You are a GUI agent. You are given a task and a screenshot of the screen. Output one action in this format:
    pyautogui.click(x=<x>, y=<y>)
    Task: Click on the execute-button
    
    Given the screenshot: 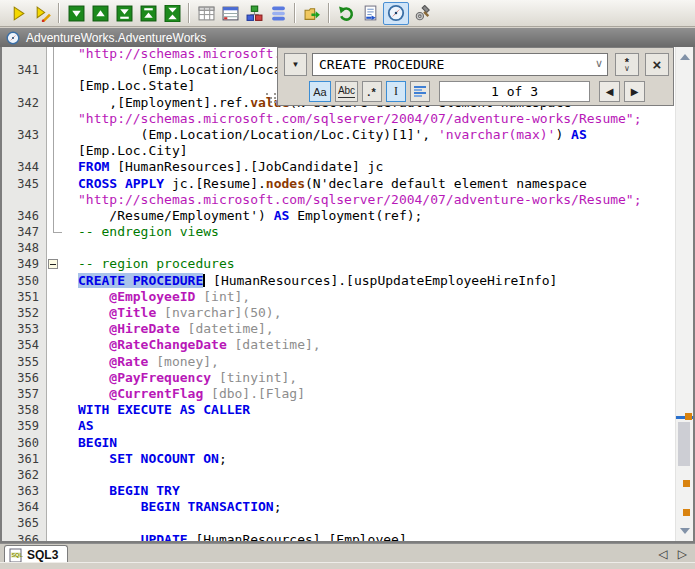 What is the action you would take?
    pyautogui.click(x=18, y=13)
    